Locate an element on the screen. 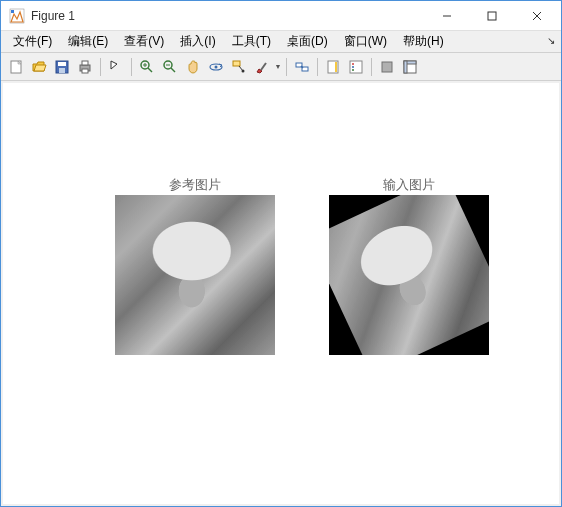 Image resolution: width=562 pixels, height=507 pixels. titlebar: Figure 1 is located at coordinates (281, 16).